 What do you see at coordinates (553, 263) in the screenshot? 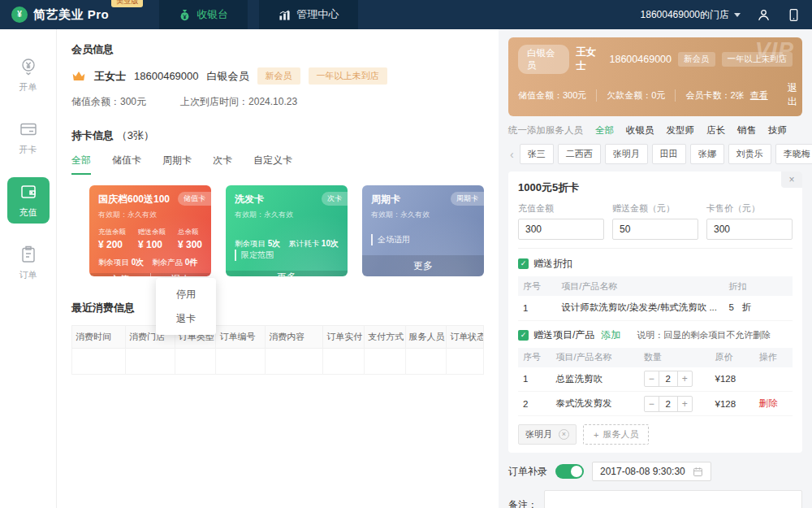
I see `gift-discount-label: 赠送折扣` at bounding box center [553, 263].